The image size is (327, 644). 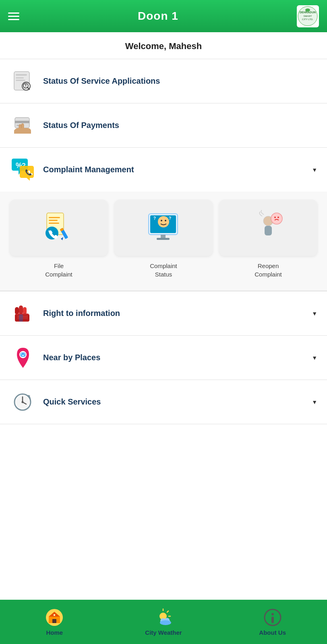 What do you see at coordinates (177, 313) in the screenshot?
I see `rti-label: Right to information` at bounding box center [177, 313].